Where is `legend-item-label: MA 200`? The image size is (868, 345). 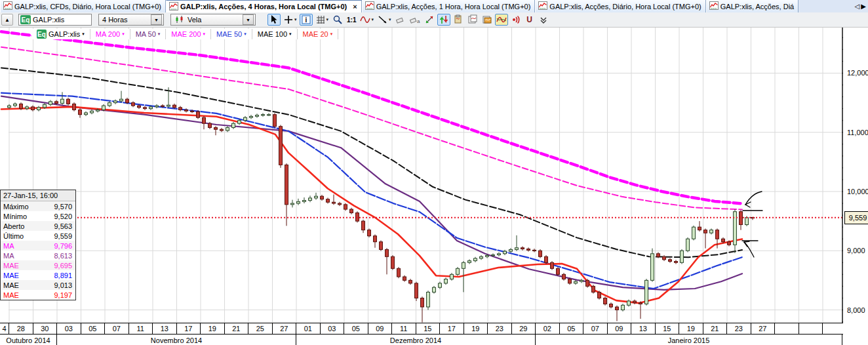
legend-item-label: MA 200 is located at coordinates (108, 34).